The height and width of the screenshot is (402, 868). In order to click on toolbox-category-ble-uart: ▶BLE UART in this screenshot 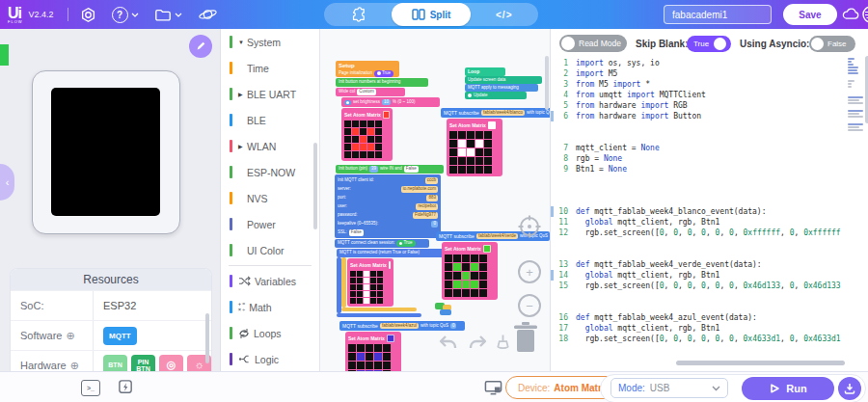, I will do `click(270, 94)`.